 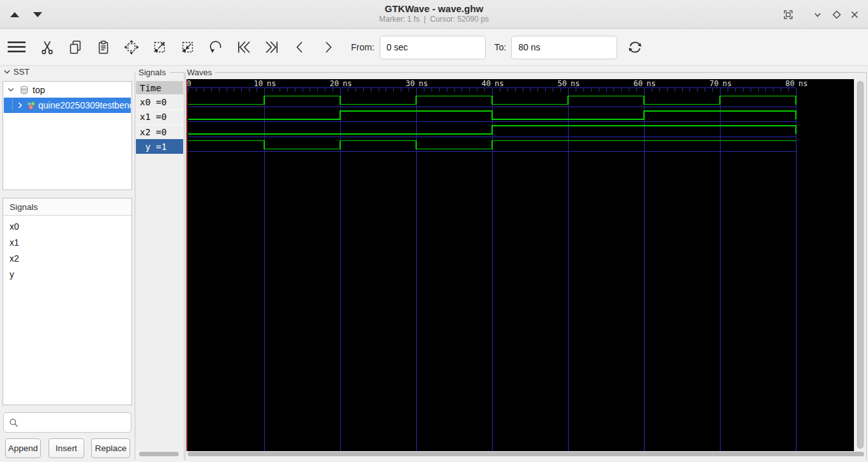 I want to click on signals-frame-line, so click(x=177, y=73).